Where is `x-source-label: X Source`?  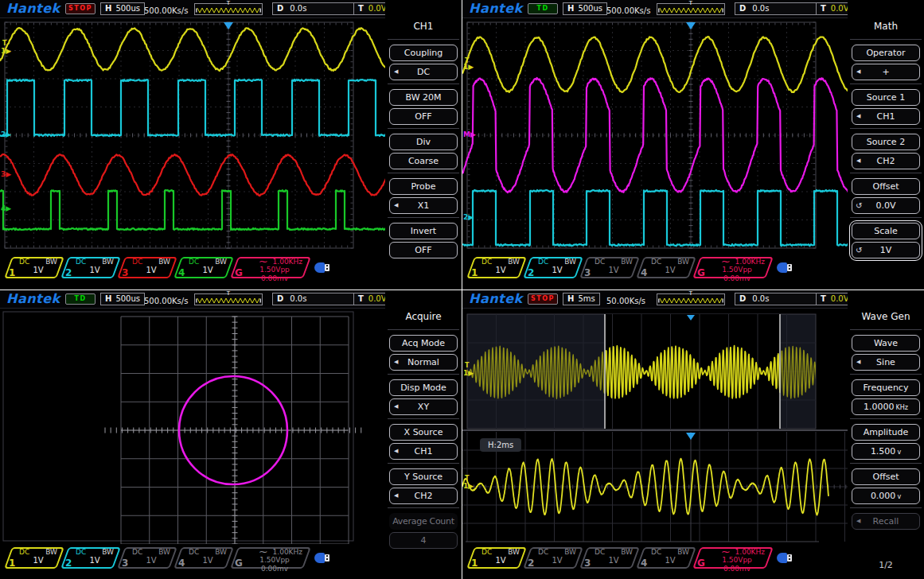
x-source-label: X Source is located at coordinates (423, 433).